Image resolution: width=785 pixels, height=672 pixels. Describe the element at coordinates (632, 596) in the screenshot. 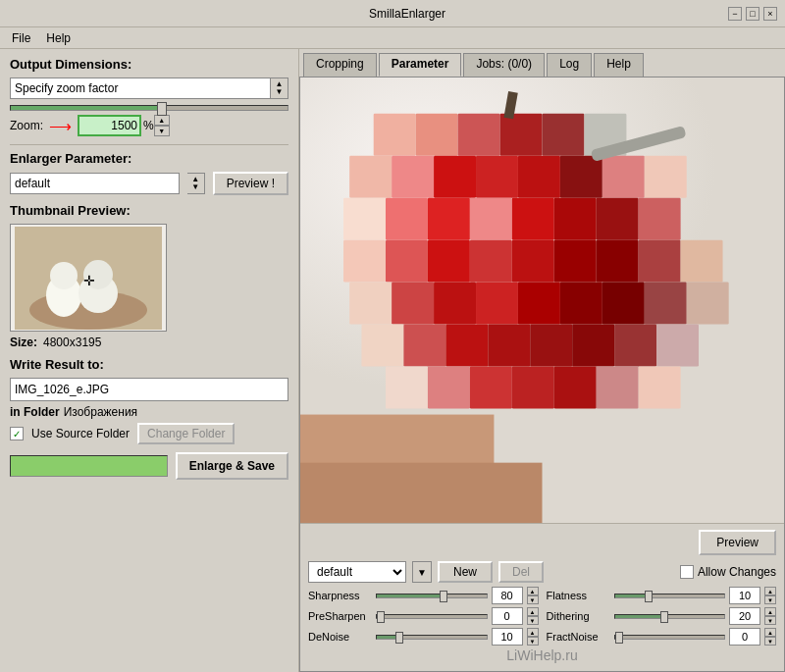

I see `flatness-fill` at that location.